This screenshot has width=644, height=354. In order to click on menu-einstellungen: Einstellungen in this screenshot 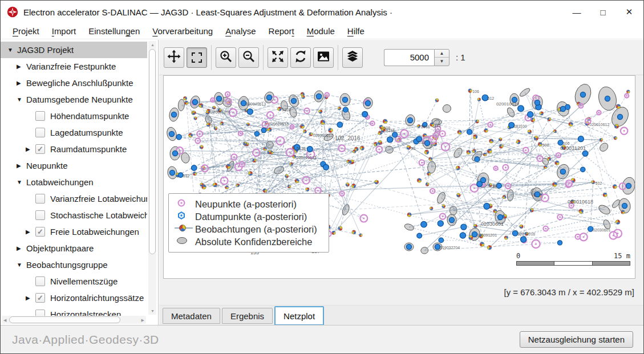, I will do `click(114, 31)`.